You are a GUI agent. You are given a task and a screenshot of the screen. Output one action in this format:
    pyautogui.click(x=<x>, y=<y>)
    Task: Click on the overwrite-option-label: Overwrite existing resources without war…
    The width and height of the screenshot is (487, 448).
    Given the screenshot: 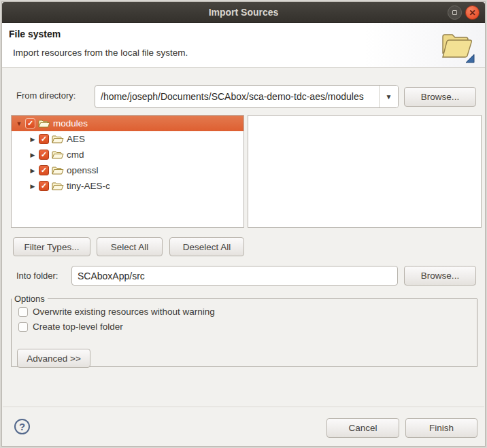 What is the action you would take?
    pyautogui.click(x=124, y=311)
    